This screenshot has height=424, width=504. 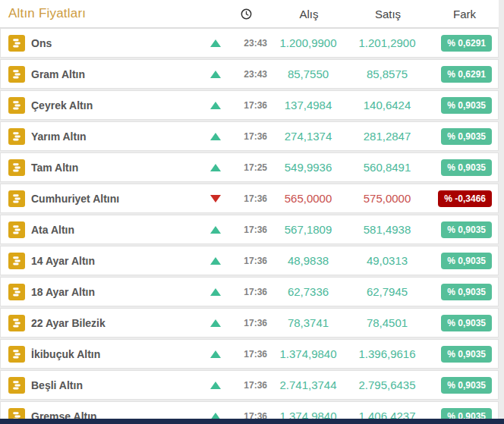 What do you see at coordinates (308, 137) in the screenshot?
I see `buy-price: 274,1374` at bounding box center [308, 137].